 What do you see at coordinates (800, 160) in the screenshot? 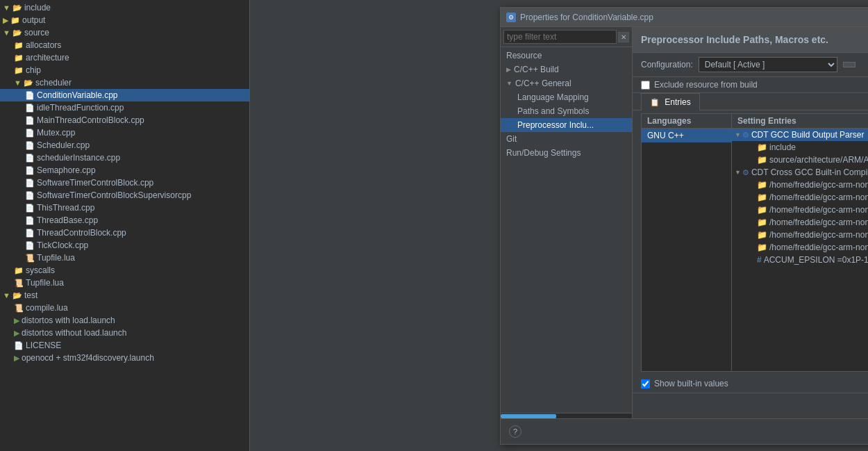
I see `setting-item-source-arch: 📁 source/architecture/ARM/ARMv7-M/includ…` at bounding box center [800, 160].